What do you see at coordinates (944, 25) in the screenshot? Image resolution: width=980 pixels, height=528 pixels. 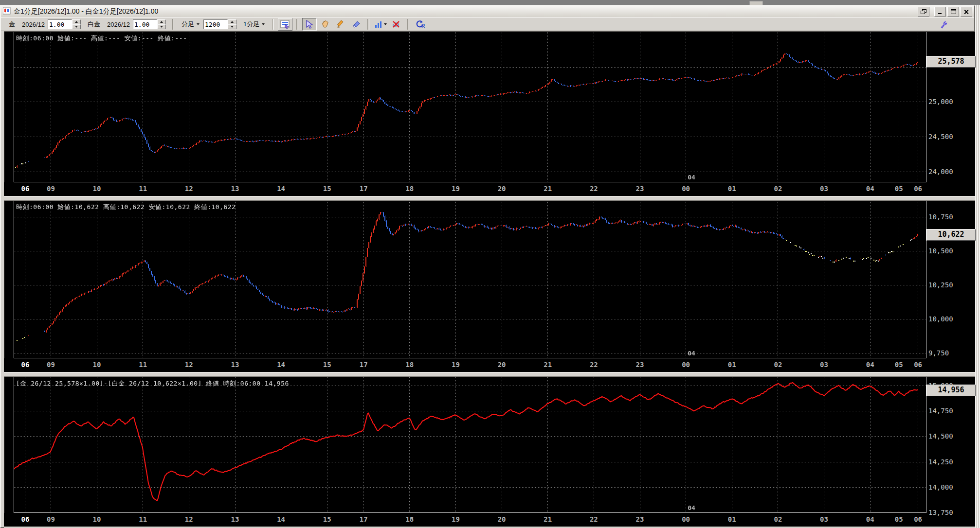 I see `wrench-settings-button` at bounding box center [944, 25].